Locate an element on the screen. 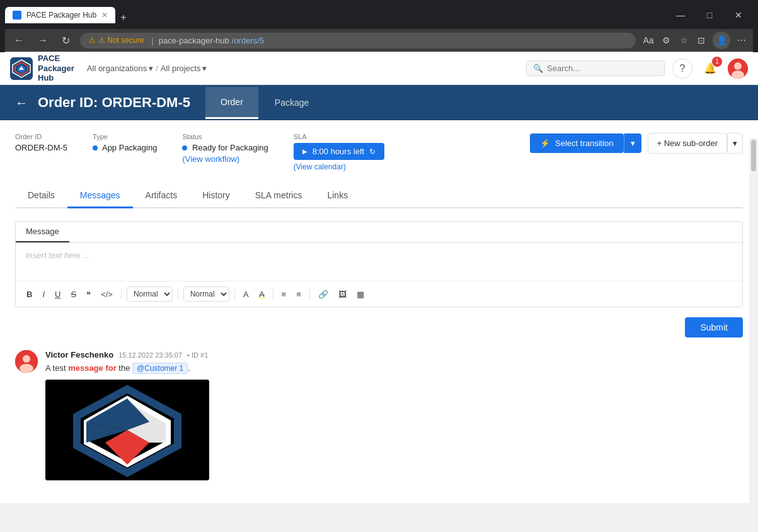 This screenshot has width=758, height=532. more-options-icon: ⋯ is located at coordinates (742, 40).